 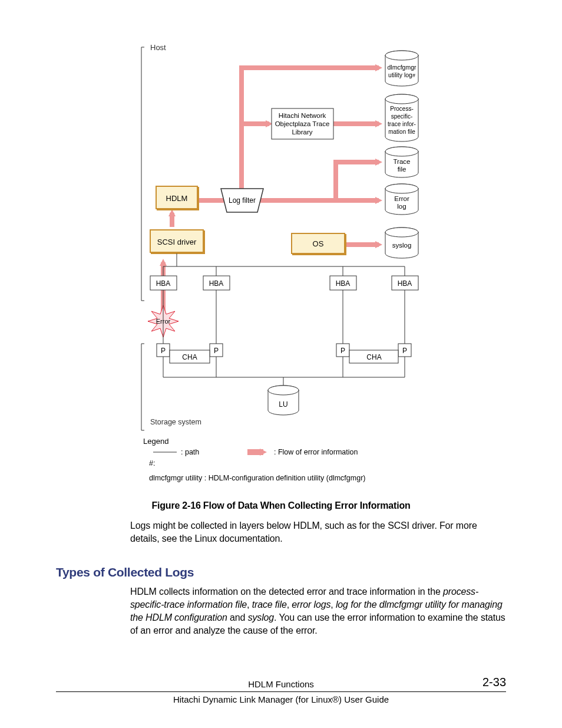 I want to click on svg-text: Process-, so click(x=402, y=108).